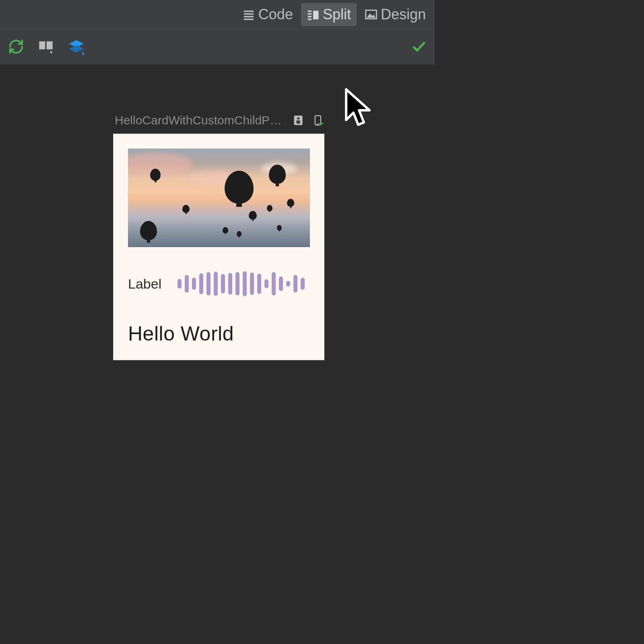  Describe the element at coordinates (318, 120) in the screenshot. I see `device-run-icon` at that location.